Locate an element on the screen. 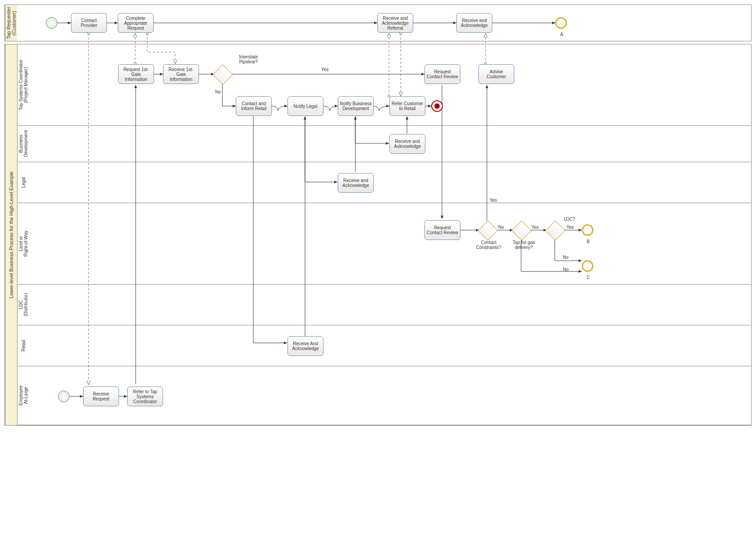  lane-label-land: Land orRight-of-Way is located at coordinates (23, 244).